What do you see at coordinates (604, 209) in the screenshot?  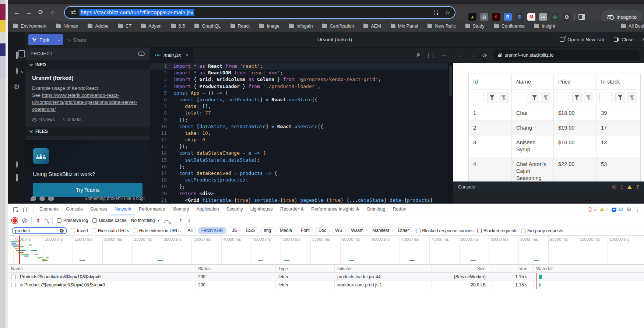 I see `warning-badge: 7` at bounding box center [604, 209].